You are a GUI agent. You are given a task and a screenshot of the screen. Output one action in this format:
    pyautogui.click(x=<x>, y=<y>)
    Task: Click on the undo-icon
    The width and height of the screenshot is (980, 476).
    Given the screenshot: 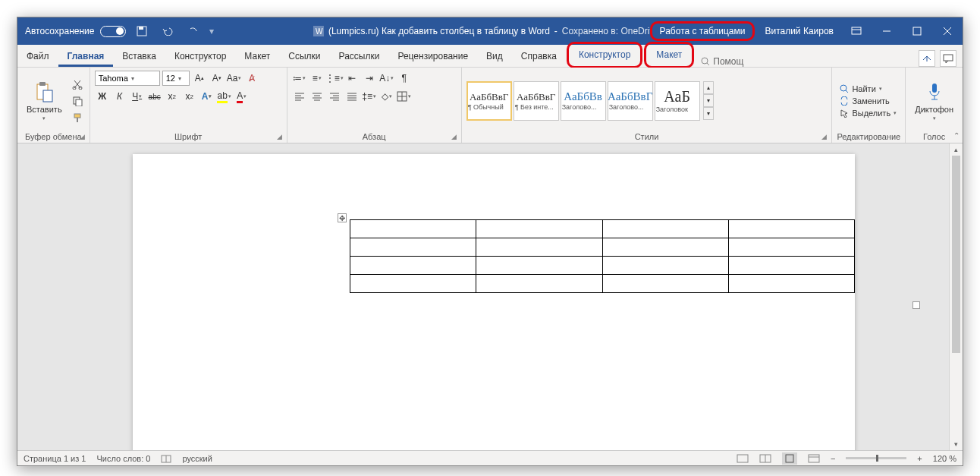 What is the action you would take?
    pyautogui.click(x=168, y=31)
    